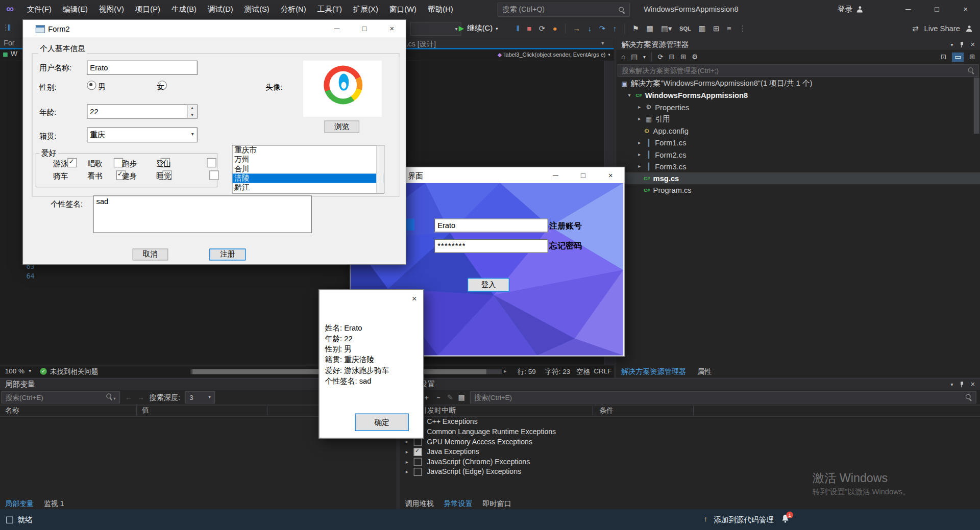  I want to click on sql-toolbar-label: SQL, so click(685, 29).